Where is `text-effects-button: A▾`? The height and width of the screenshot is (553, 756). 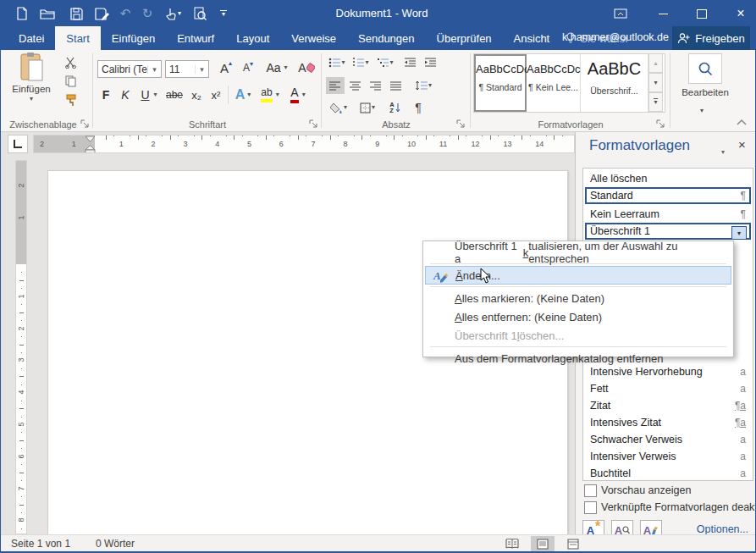
text-effects-button: A▾ is located at coordinates (243, 95).